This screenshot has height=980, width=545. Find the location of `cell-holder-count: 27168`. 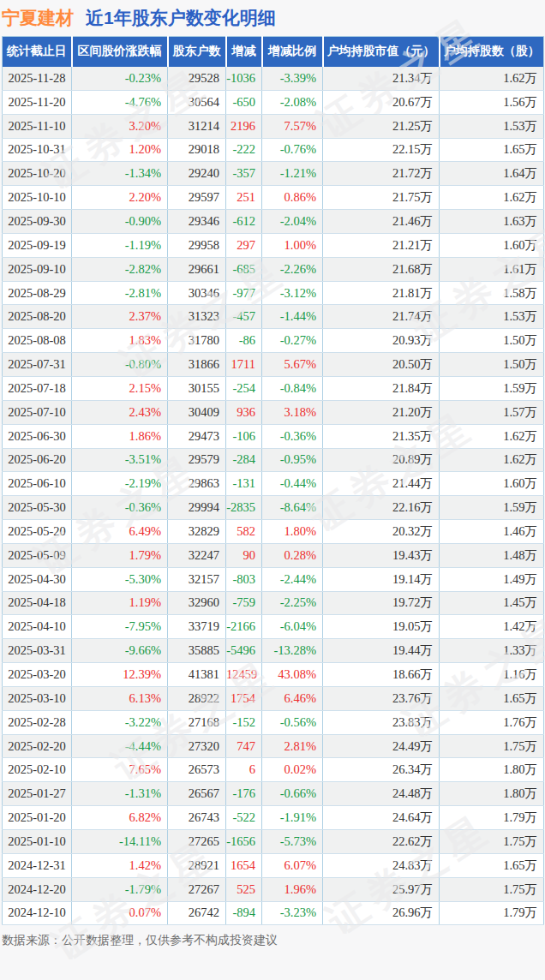

cell-holder-count: 27168 is located at coordinates (197, 722).